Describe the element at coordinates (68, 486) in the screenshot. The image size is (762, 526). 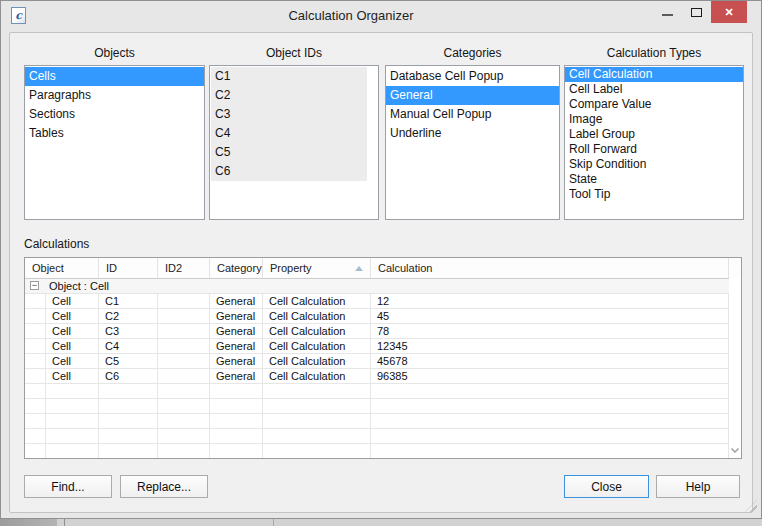
I see `find-button: Find...` at that location.